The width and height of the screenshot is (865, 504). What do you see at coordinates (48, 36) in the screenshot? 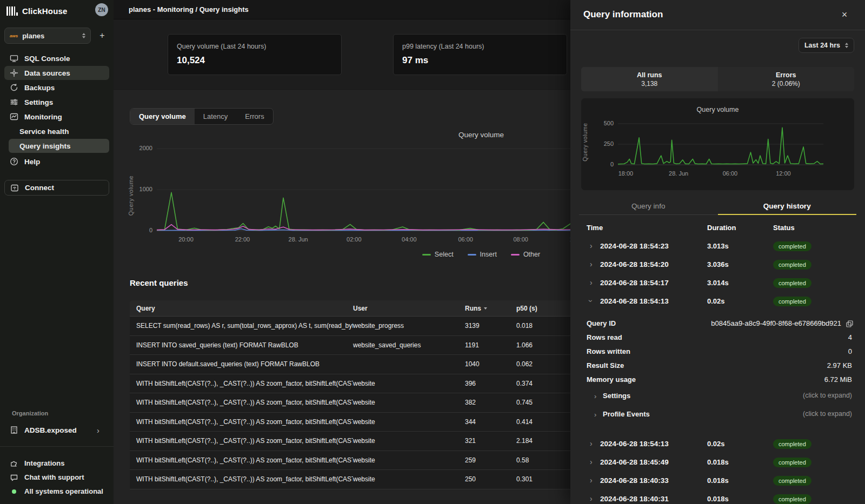
I see `service-selector: aws planes` at bounding box center [48, 36].